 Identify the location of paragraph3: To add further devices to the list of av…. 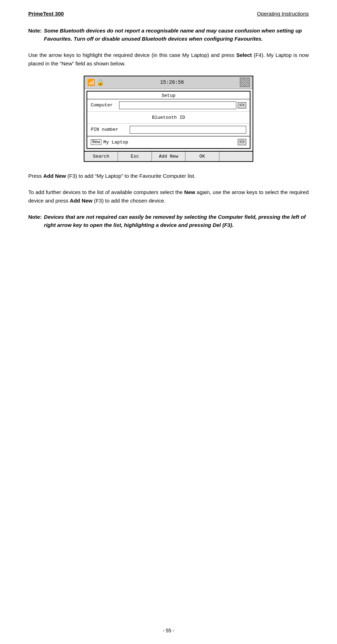
(168, 197).